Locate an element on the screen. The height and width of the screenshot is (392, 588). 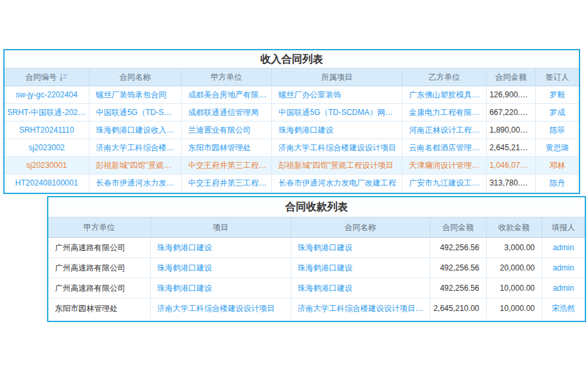
cell-amount: 126,900.83 is located at coordinates (511, 95).